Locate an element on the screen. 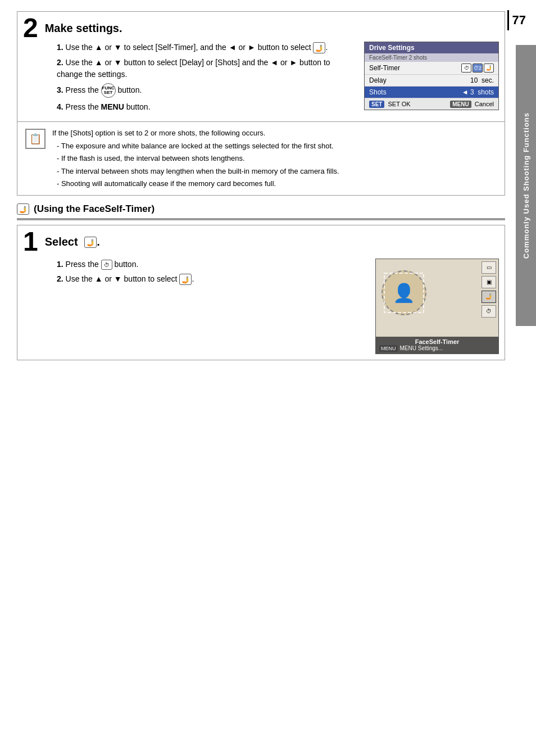 The image size is (536, 756). timer-icon-1: ⏱ is located at coordinates (466, 68).